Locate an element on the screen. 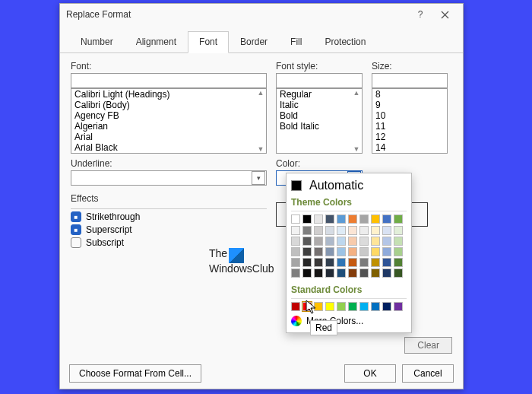 This screenshot has width=532, height=394. tab-protection: Protection is located at coordinates (345, 42).